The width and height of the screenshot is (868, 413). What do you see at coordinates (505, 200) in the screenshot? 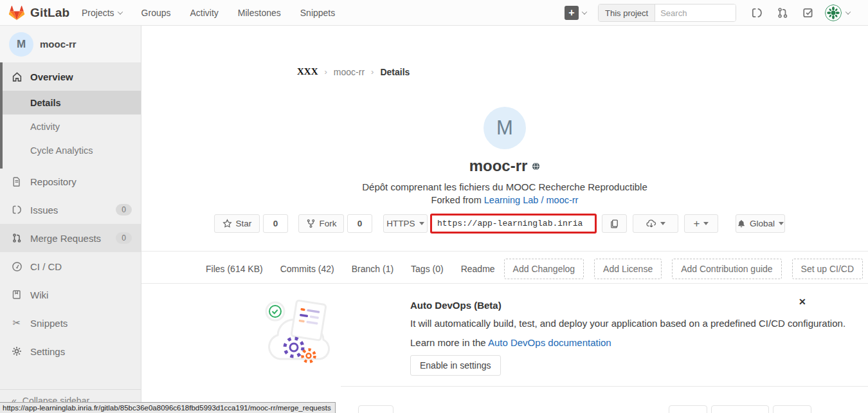
I see `forked-from-line: Forked from Learning Lab / mooc-rr` at bounding box center [505, 200].